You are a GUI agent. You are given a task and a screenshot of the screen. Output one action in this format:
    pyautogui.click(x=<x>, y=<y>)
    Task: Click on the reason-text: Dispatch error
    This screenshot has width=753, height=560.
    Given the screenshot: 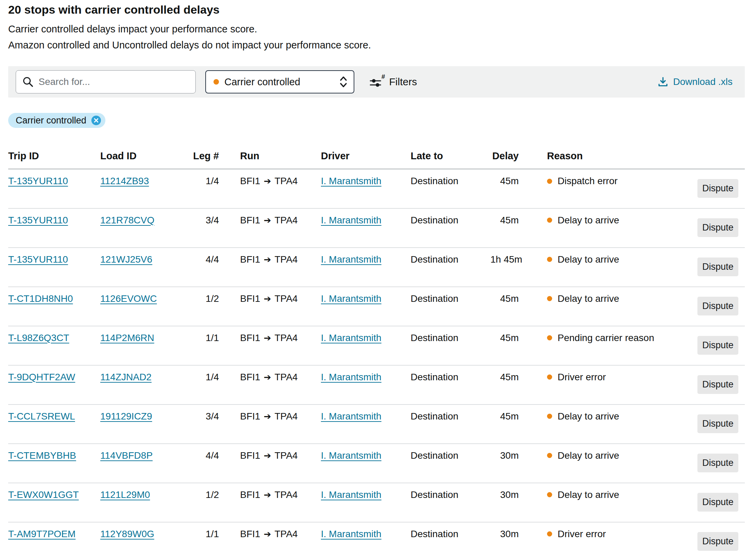 What is the action you would take?
    pyautogui.click(x=588, y=181)
    